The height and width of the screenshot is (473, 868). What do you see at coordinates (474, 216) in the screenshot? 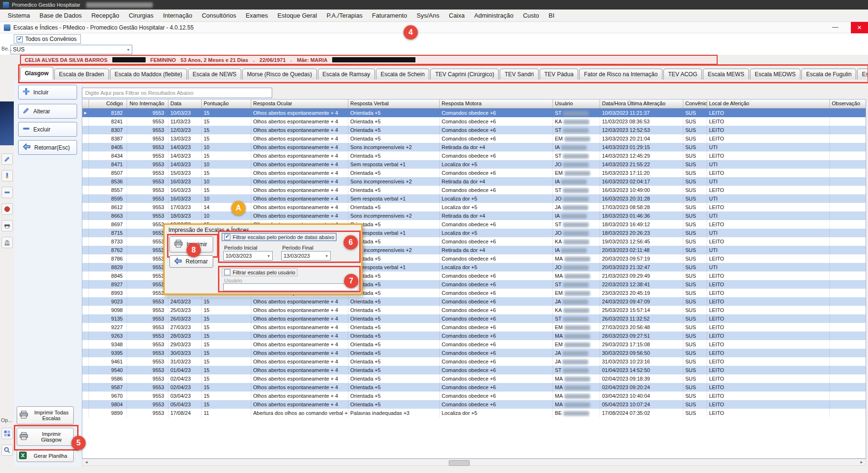
I see `table-row: 8663955318/03/2310Olhos abertos espontan…` at bounding box center [474, 216].